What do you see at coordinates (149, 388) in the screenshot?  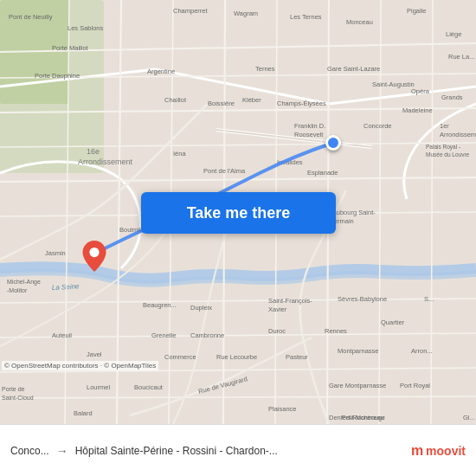 I see `svg-text: Boucicaut` at bounding box center [149, 388].